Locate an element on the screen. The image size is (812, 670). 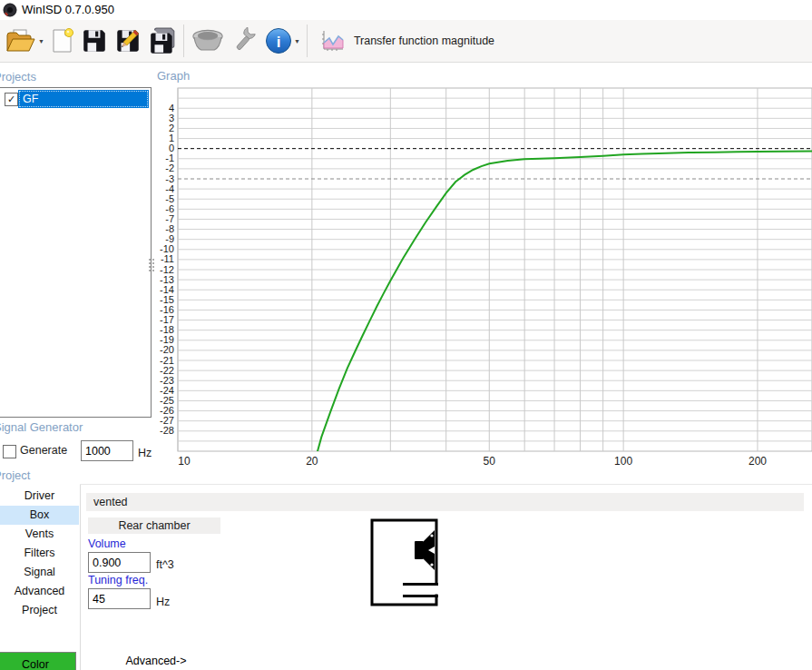
tab-vents: Vents is located at coordinates (40, 534).